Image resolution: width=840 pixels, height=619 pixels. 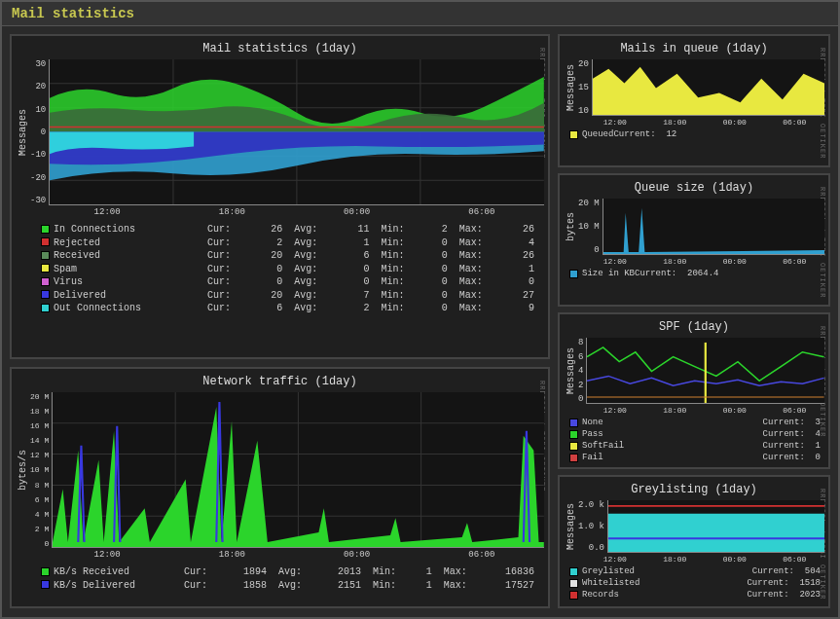 I want to click on chart-title: Mail statistics (1day), so click(x=280, y=50).